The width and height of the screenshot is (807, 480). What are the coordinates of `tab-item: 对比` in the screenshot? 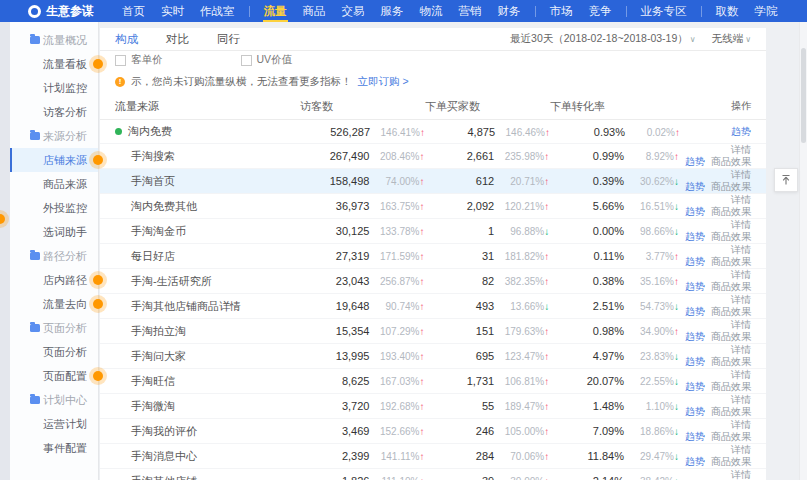 It's located at (178, 39).